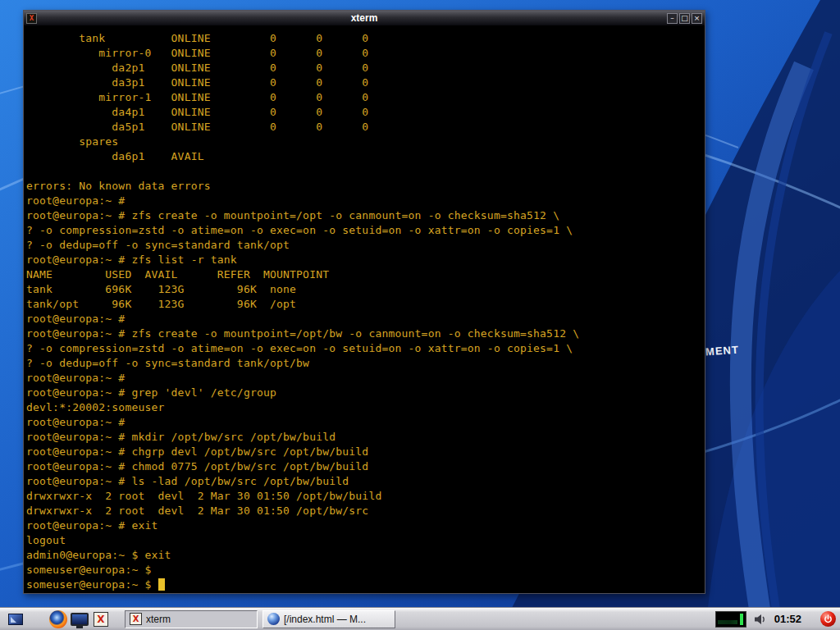  I want to click on terminal-line: root@europa:~ # chgrp devl /opt/bw/src /…, so click(366, 452).